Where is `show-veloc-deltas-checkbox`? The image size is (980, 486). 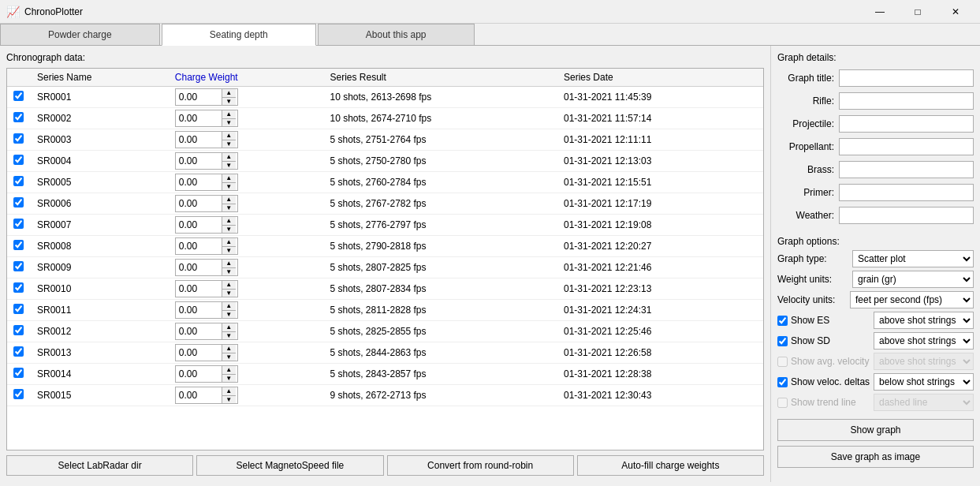 show-veloc-deltas-checkbox is located at coordinates (782, 382).